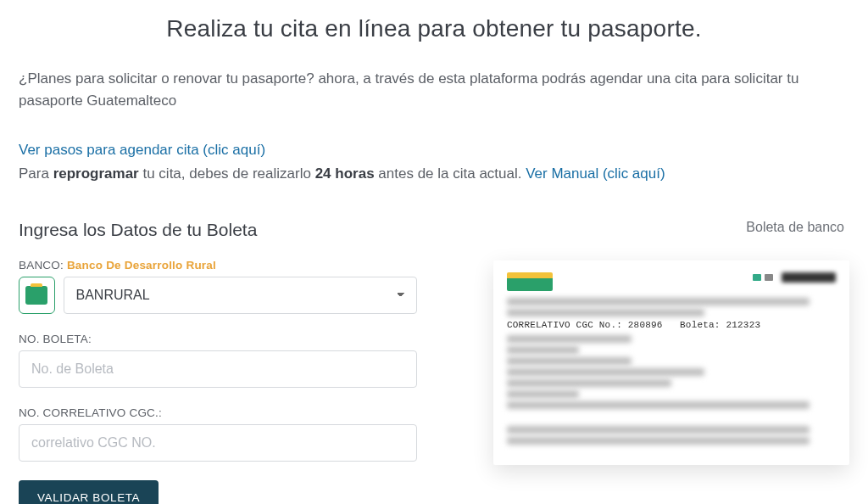 Image resolution: width=868 pixels, height=504 pixels. I want to click on bank-label-prefix: BANCO:, so click(42, 265).